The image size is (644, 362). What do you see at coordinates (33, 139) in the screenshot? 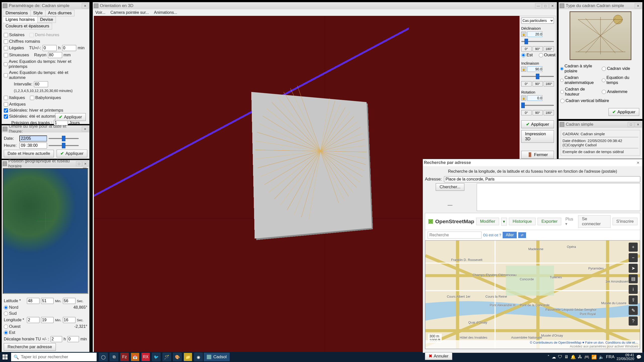
I see `date-input` at bounding box center [33, 139].